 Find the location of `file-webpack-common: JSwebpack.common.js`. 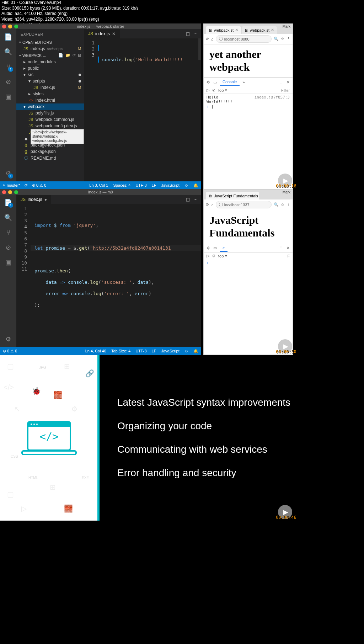

file-webpack-common: JSwebpack.common.js is located at coordinates (50, 119).